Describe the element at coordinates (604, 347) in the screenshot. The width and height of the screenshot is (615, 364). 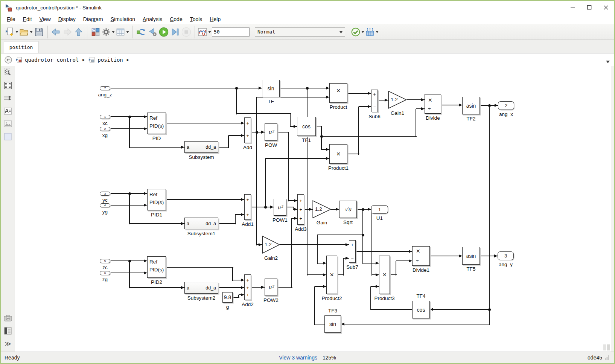
I see `canvas-resize-grip2` at that location.